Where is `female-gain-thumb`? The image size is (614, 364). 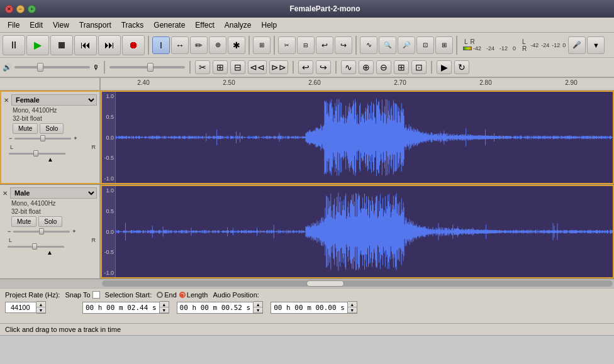
female-gain-thumb is located at coordinates (43, 138).